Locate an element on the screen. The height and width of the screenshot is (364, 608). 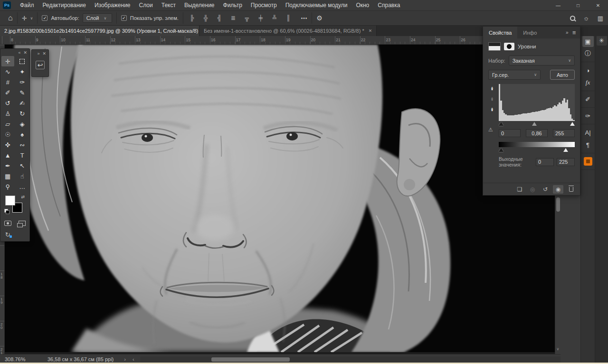
auto-button: Авто is located at coordinates (562, 75).